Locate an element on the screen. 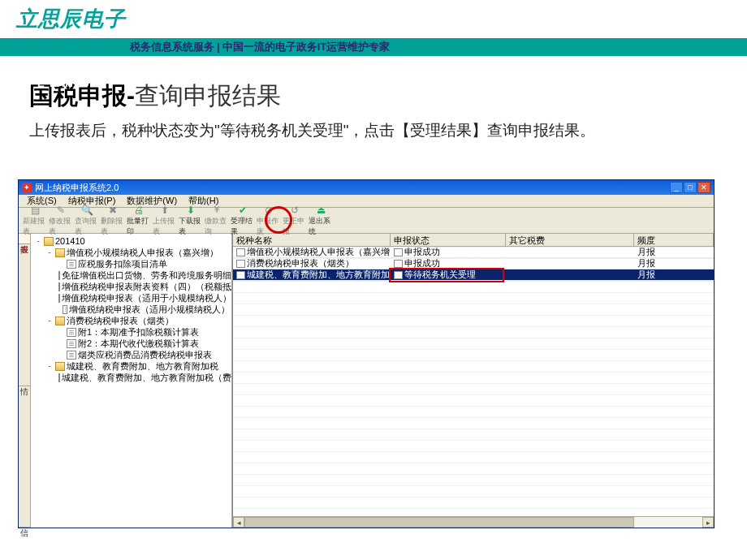 This screenshot has width=747, height=560. tb-new: ▤新建报表 is located at coordinates (35, 221).